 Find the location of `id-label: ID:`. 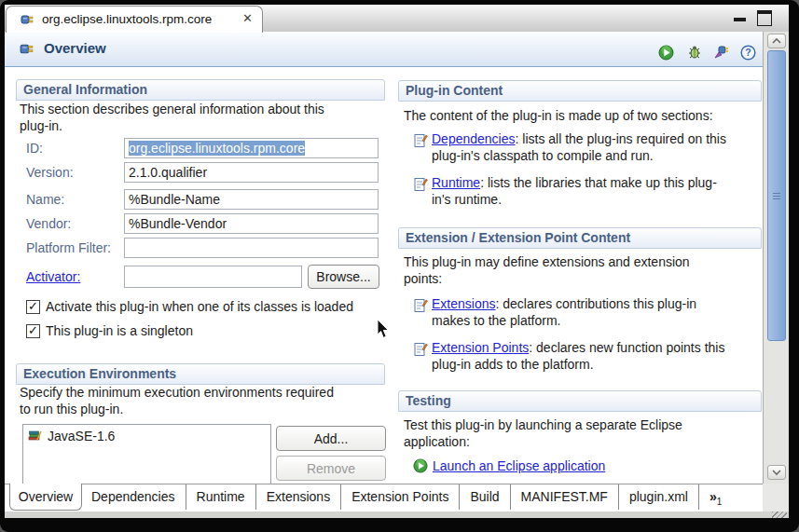

id-label: ID: is located at coordinates (34, 148).